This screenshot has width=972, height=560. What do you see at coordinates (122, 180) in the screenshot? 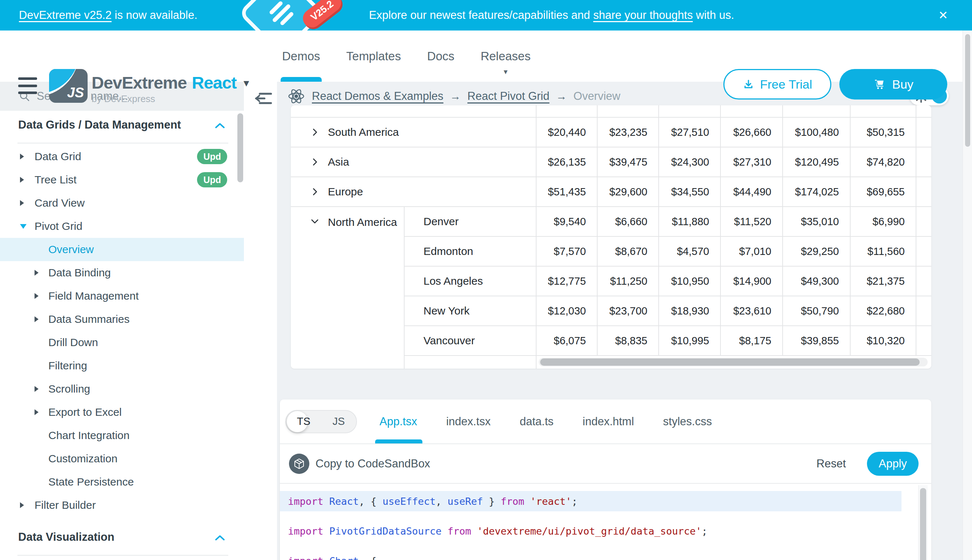
I see `sidebar-item-tree-list: Tree ListUpd` at bounding box center [122, 180].